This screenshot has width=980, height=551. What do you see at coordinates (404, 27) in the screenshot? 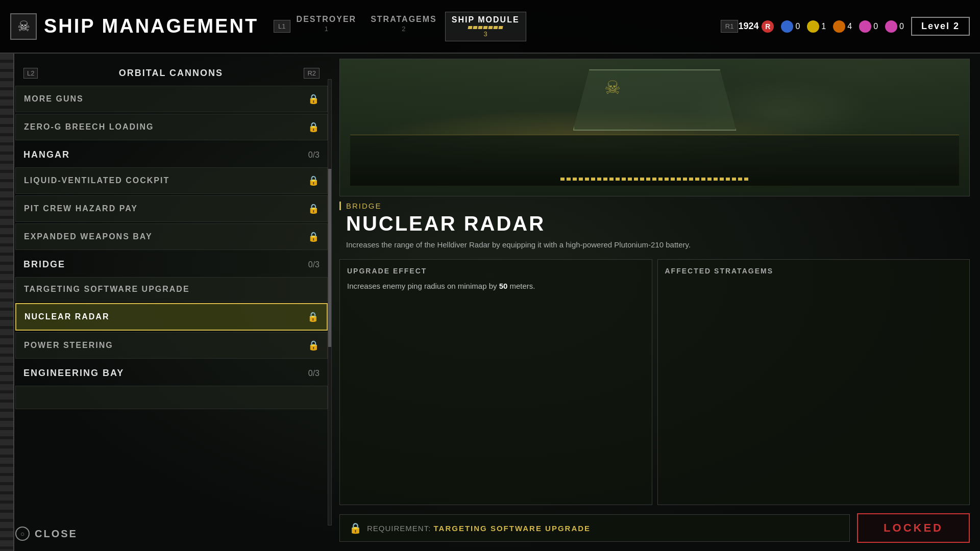
I see `tab-stratagems: STRATAGEMS 2` at bounding box center [404, 27].